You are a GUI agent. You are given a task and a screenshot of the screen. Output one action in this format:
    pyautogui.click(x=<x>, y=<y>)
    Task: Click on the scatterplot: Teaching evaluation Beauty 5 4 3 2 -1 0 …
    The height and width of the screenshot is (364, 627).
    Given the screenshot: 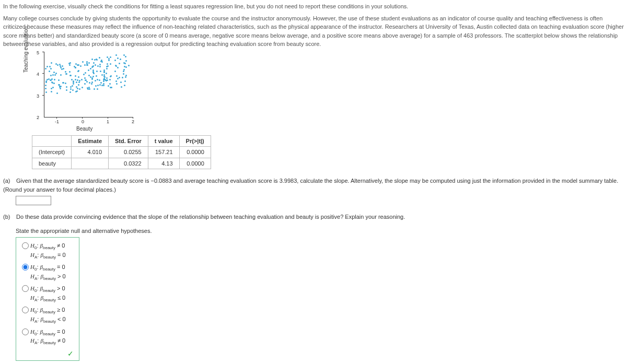 What is the action you would take?
    pyautogui.click(x=87, y=91)
    